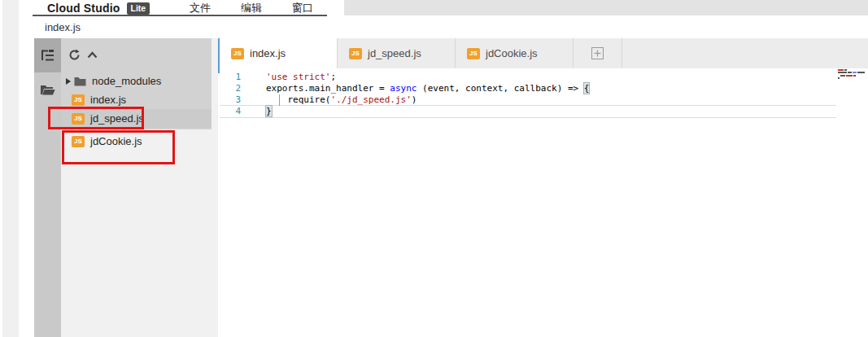 The width and height of the screenshot is (868, 337). What do you see at coordinates (328, 88) in the screenshot?
I see `code-text: exports.main_handler =` at bounding box center [328, 88].